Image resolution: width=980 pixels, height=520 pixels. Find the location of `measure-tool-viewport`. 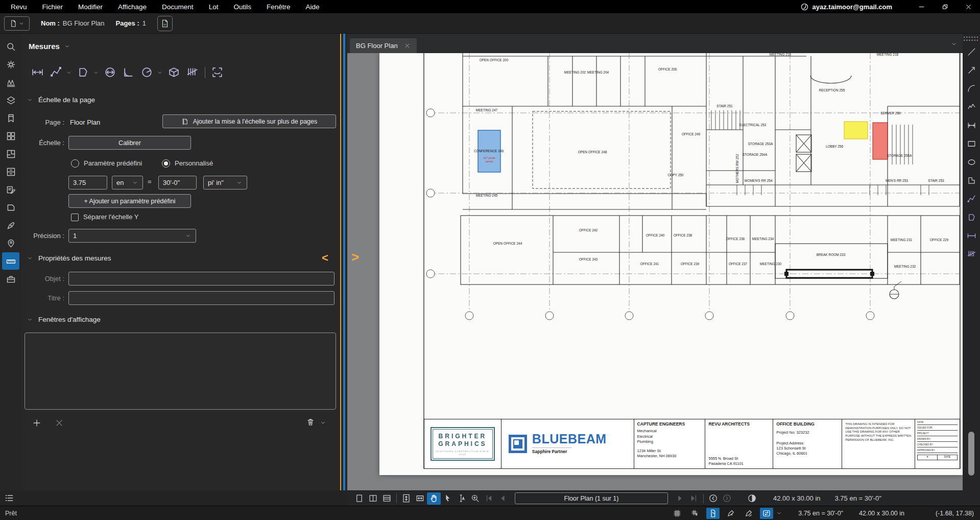

measure-tool-viewport is located at coordinates (218, 73).